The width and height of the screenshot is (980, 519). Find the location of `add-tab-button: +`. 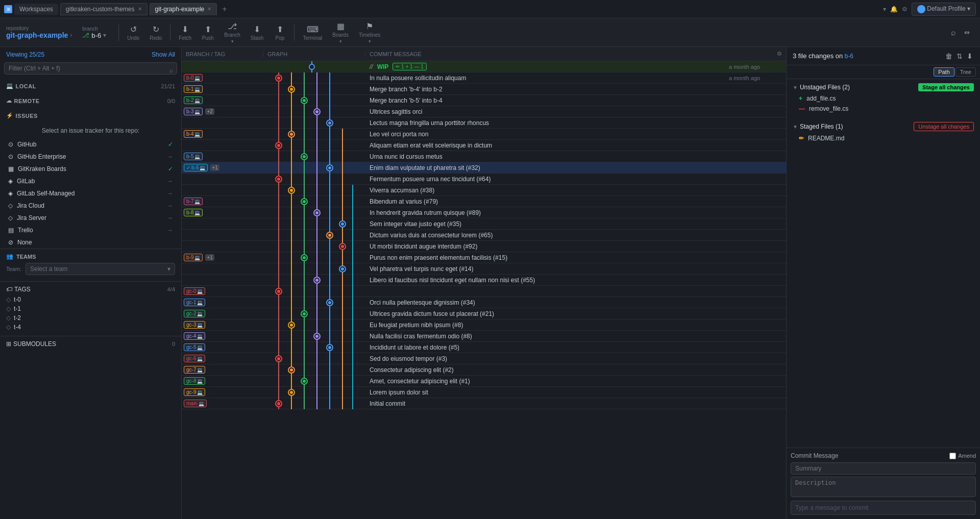

add-tab-button: + is located at coordinates (225, 9).